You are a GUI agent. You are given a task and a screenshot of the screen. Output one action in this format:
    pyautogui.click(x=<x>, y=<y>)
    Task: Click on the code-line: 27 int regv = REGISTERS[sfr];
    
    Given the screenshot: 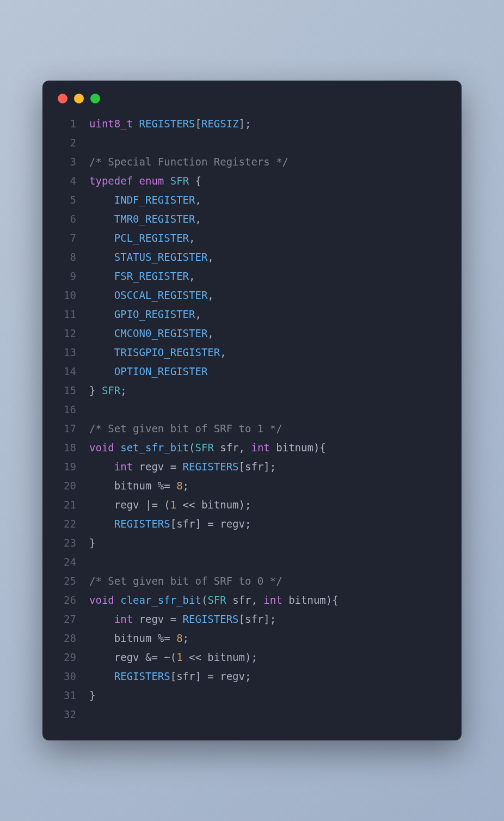 What is the action you would take?
    pyautogui.click(x=252, y=620)
    